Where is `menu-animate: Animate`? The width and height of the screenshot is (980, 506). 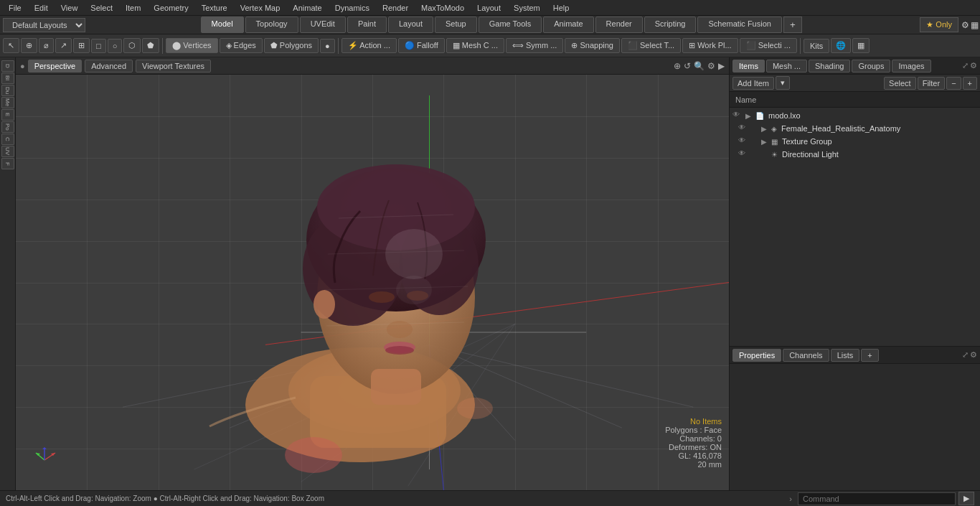 menu-animate: Animate is located at coordinates (307, 8).